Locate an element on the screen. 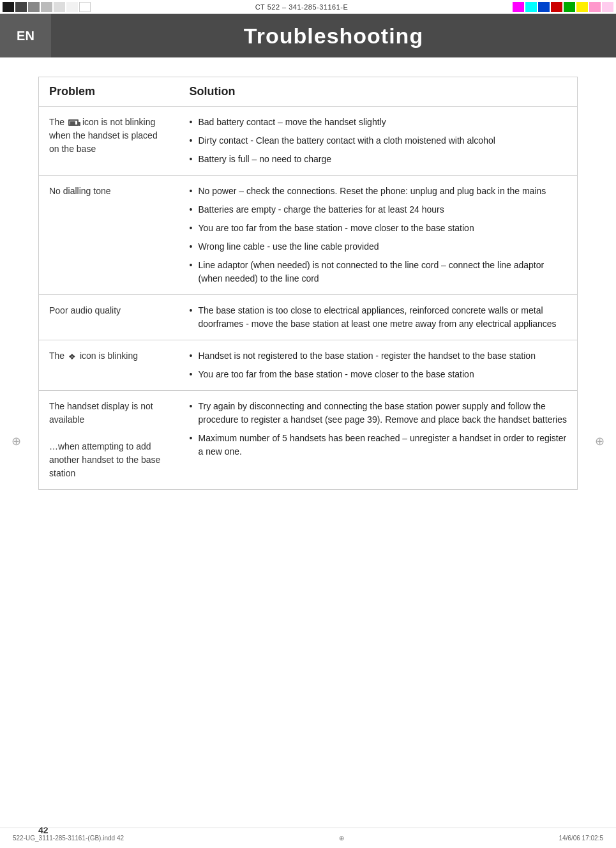 This screenshot has height=848, width=616. solution-item: Batteries are empty - charge the batteri… is located at coordinates (379, 209).